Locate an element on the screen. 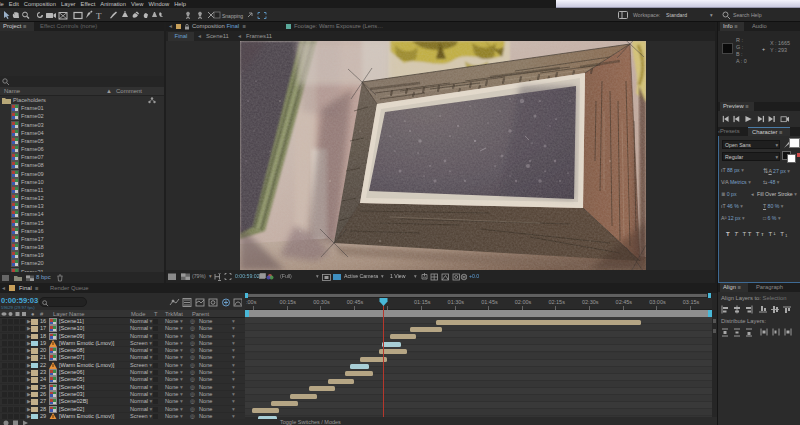  svg-text: Snapping is located at coordinates (232, 16).